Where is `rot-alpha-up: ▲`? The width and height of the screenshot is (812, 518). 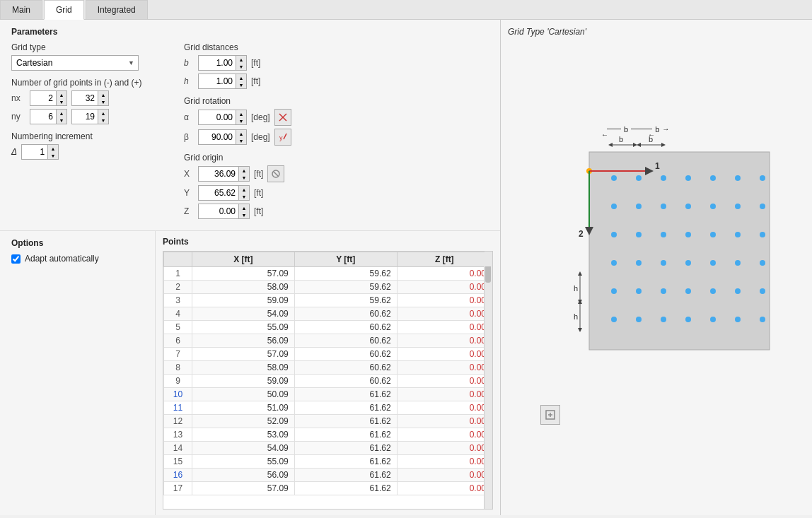
rot-alpha-up: ▲ is located at coordinates (241, 114).